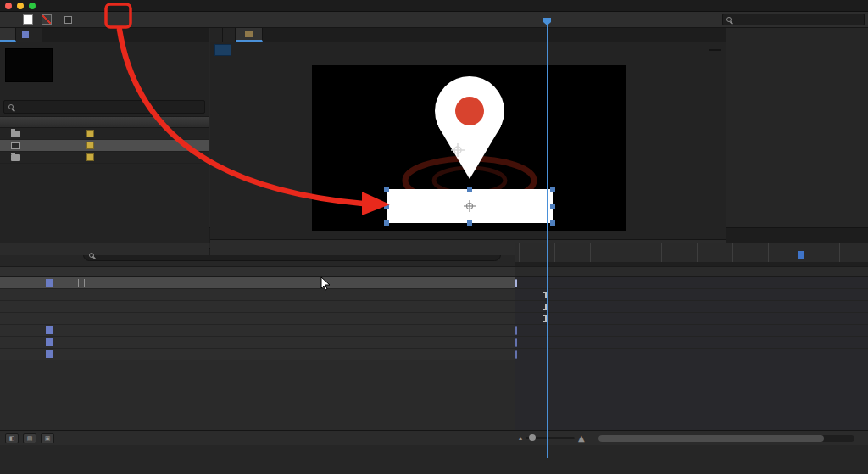  I want to click on project-panel, so click(105, 142).